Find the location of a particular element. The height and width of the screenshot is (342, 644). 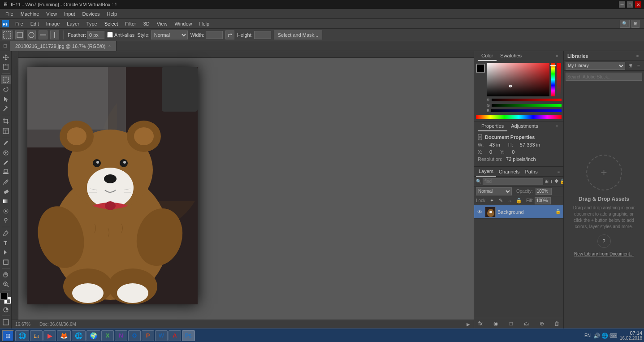

tool-eraser is located at coordinates (6, 192).